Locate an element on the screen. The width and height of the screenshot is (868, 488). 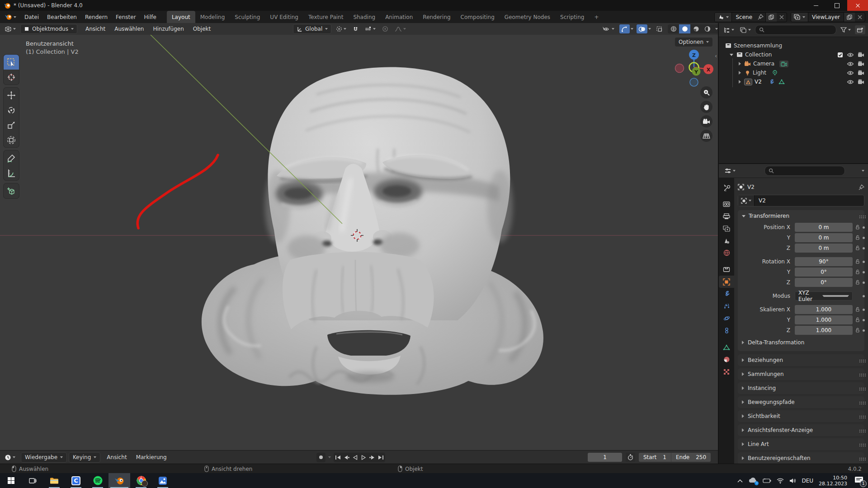
editor-type-button is located at coordinates (10, 29).